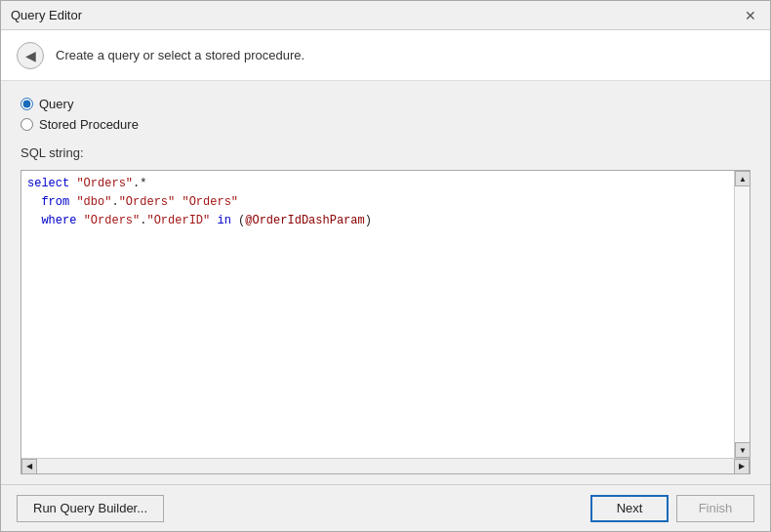 The image size is (771, 532). What do you see at coordinates (751, 16) in the screenshot?
I see `close-button: ✕` at bounding box center [751, 16].